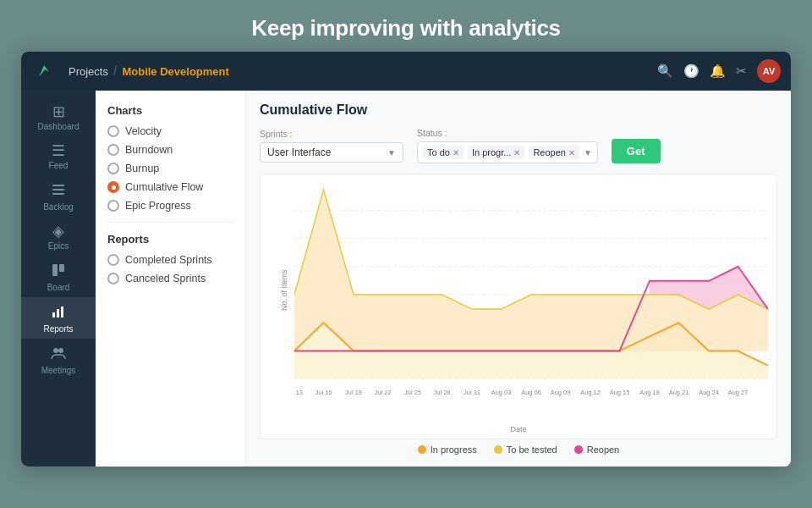 Image resolution: width=812 pixels, height=508 pixels. What do you see at coordinates (58, 231) in the screenshot?
I see `epics-icon: ◈` at bounding box center [58, 231].